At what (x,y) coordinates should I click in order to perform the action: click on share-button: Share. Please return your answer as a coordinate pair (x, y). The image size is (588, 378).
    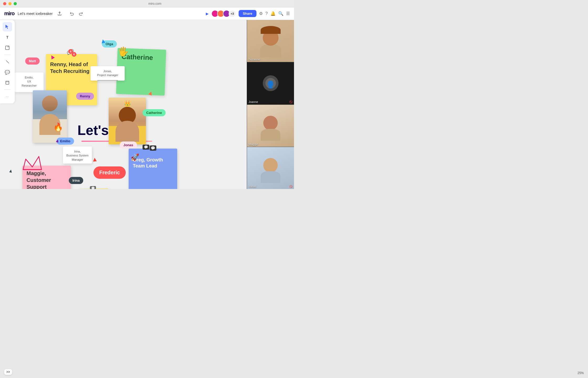
    Looking at the image, I should click on (248, 14).